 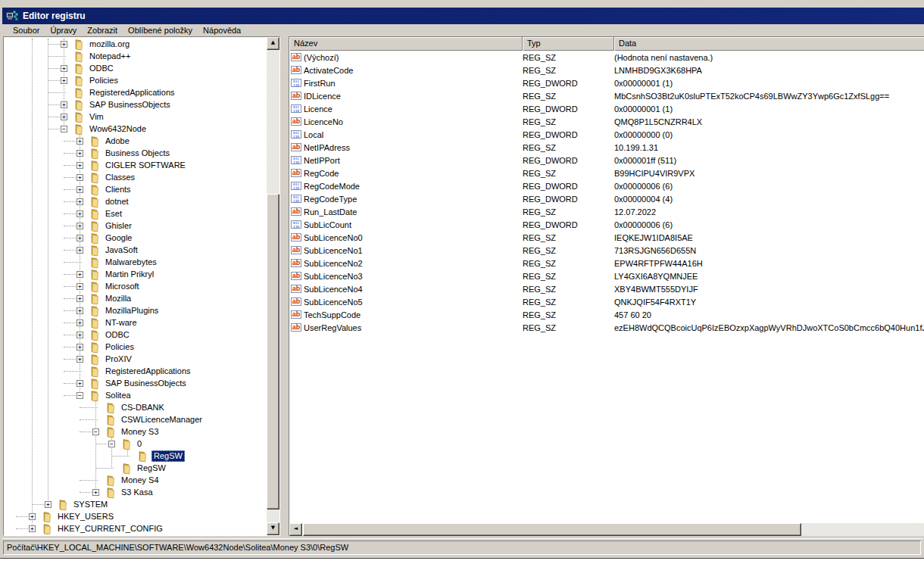 What do you see at coordinates (607, 238) in the screenshot?
I see `list-row-sublicenceno0: abSubLicenceNo0REG_SZIEQKEJW1IDA8I5AE` at bounding box center [607, 238].